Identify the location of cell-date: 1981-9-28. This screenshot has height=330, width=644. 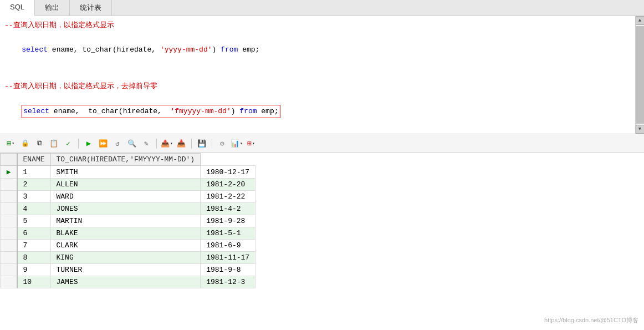
(228, 221).